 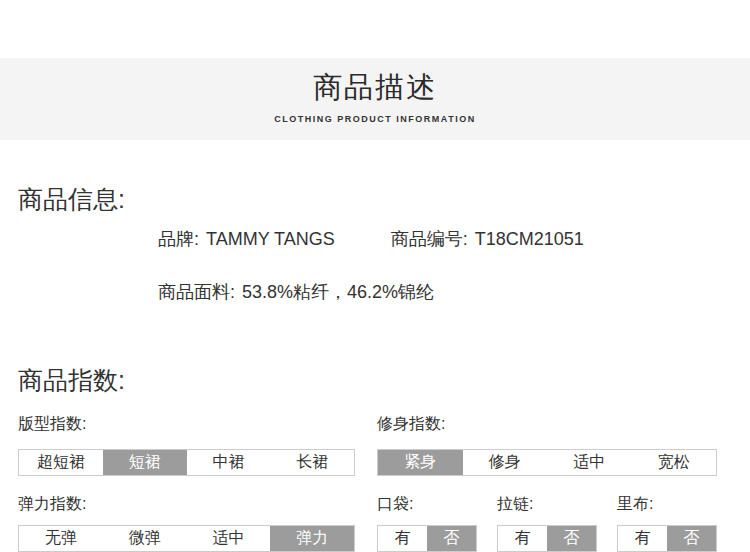 What do you see at coordinates (667, 524) in the screenshot?
I see `feature-group-lining: 里布: 有 否` at bounding box center [667, 524].